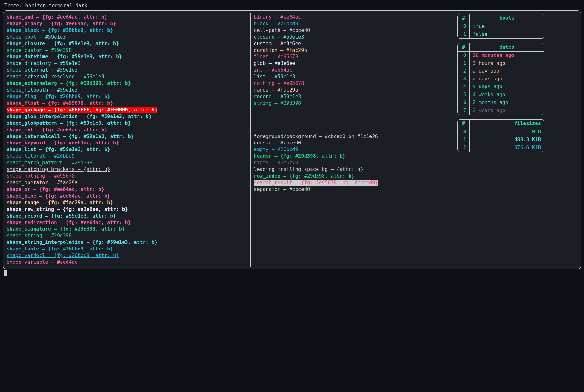 The height and width of the screenshot is (392, 584). I want to click on shapes-value: {fg: #e3e6ee, attr: b}, so click(95, 209).